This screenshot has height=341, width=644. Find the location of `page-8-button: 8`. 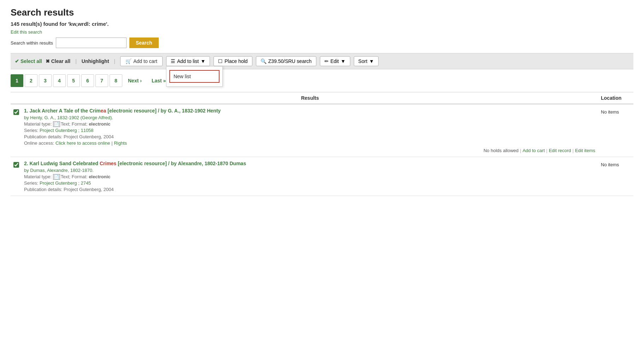

page-8-button: 8 is located at coordinates (116, 81).